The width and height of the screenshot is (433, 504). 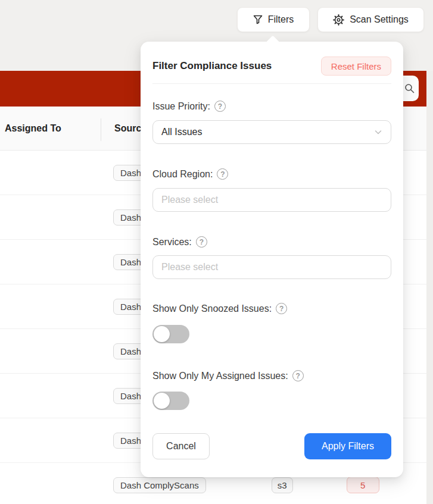 What do you see at coordinates (182, 174) in the screenshot?
I see `cloud-region-label: Cloud Region:` at bounding box center [182, 174].